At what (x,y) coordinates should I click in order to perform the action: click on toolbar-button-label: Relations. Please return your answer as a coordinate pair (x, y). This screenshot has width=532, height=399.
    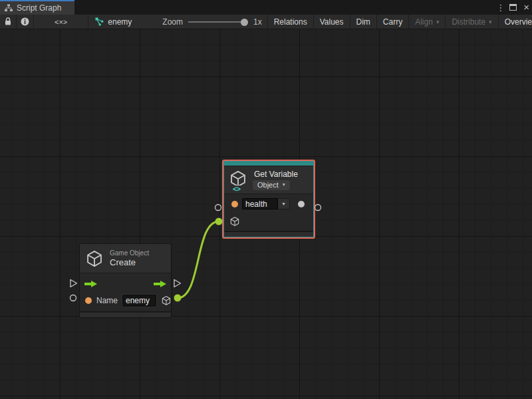
    Looking at the image, I should click on (291, 22).